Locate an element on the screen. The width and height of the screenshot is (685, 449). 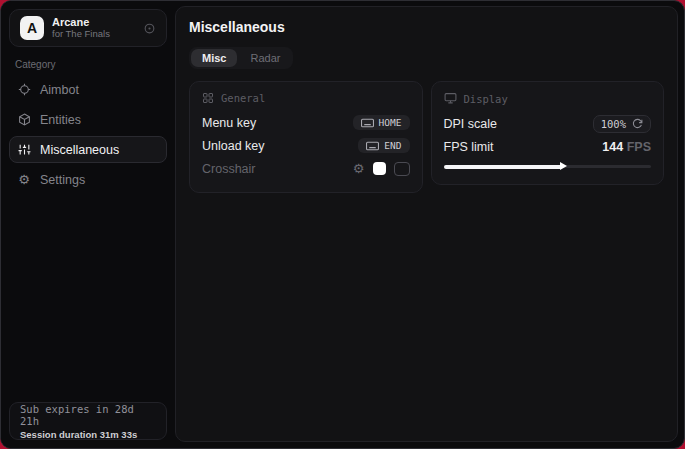
general-card-header: General is located at coordinates (306, 98).